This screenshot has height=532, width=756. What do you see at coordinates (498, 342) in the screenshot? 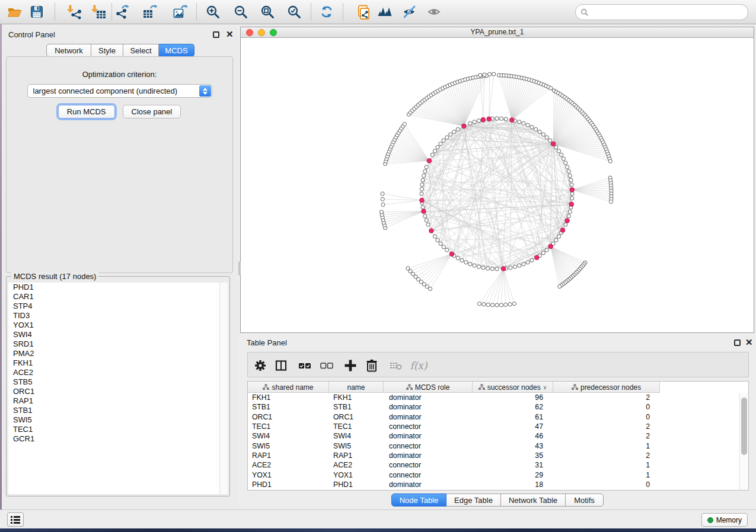
I see `table-panel-titlebar: Table Panel ✕` at bounding box center [498, 342].